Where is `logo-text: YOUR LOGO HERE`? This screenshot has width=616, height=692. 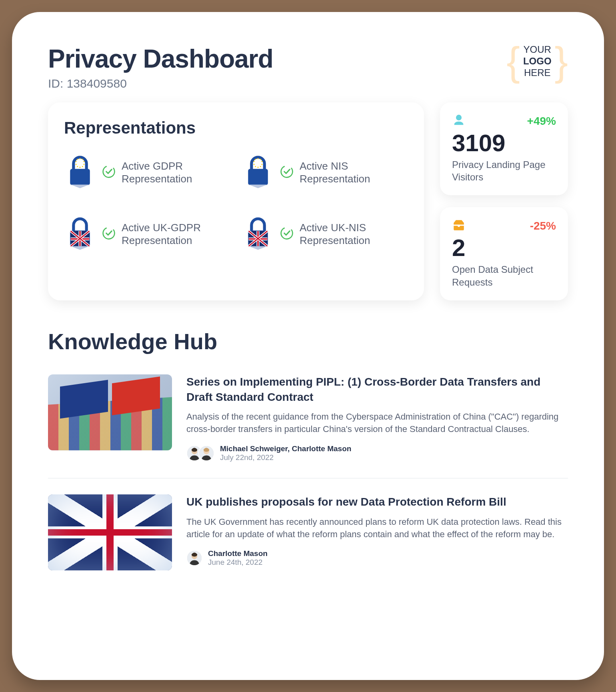
logo-text: YOUR LOGO HERE is located at coordinates (538, 61).